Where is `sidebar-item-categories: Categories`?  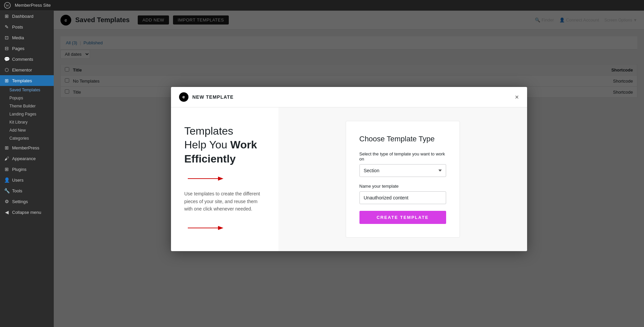
sidebar-item-categories: Categories is located at coordinates (27, 138).